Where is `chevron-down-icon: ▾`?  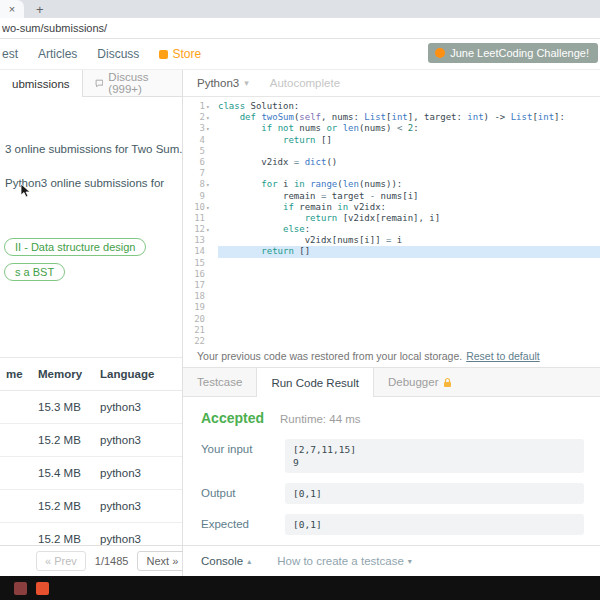 chevron-down-icon: ▾ is located at coordinates (246, 83).